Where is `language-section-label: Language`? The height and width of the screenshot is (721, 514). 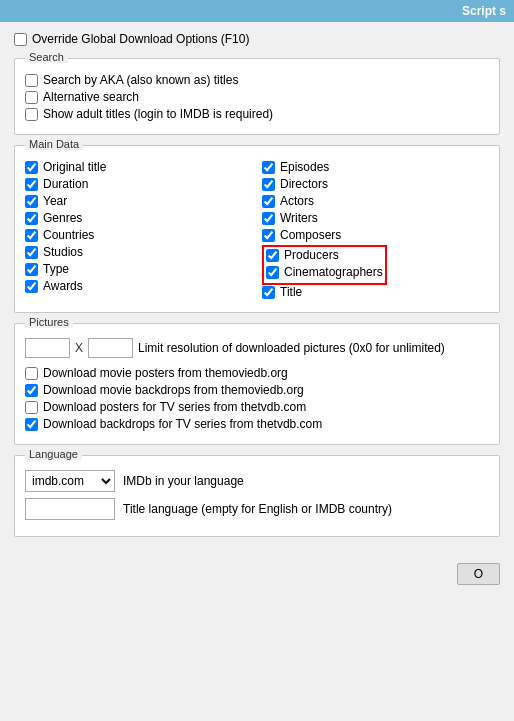
language-section-label: Language is located at coordinates (54, 454).